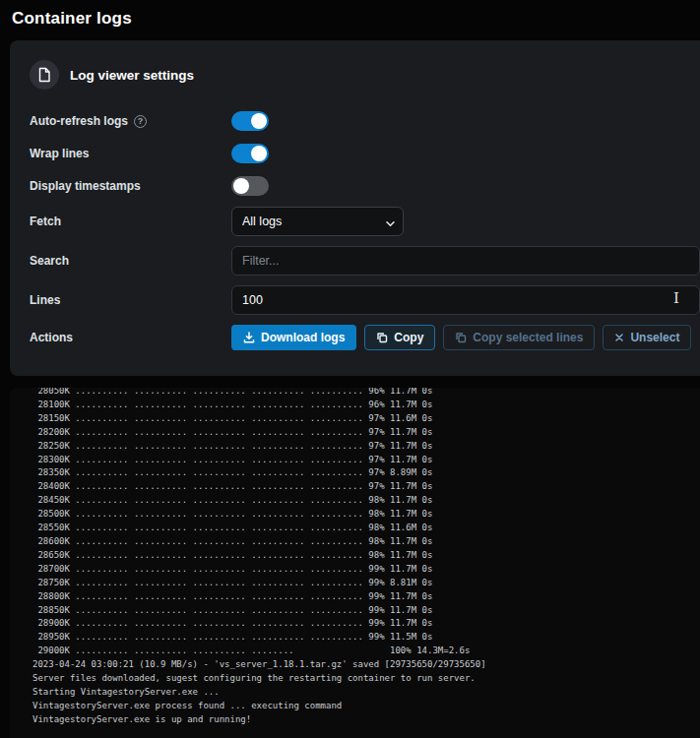  I want to click on log-line: 28300K .......... .......... .......... …, so click(366, 461).